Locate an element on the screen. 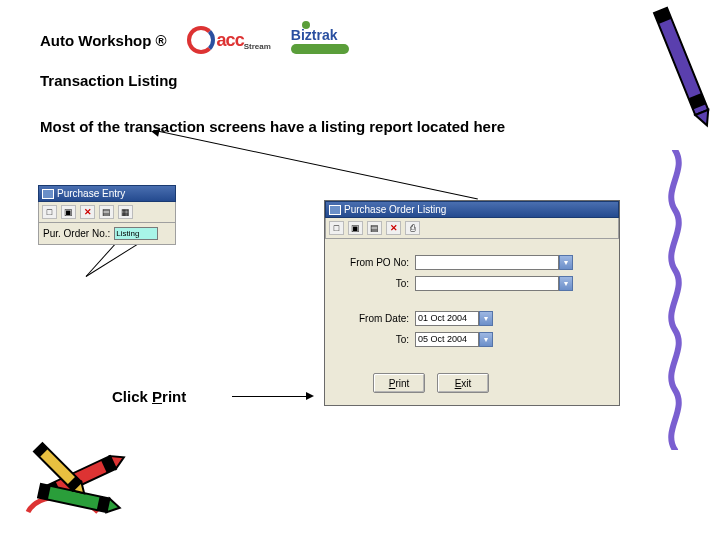 The image size is (720, 540). dialog-button-row: Print Exit is located at coordinates (472, 386).